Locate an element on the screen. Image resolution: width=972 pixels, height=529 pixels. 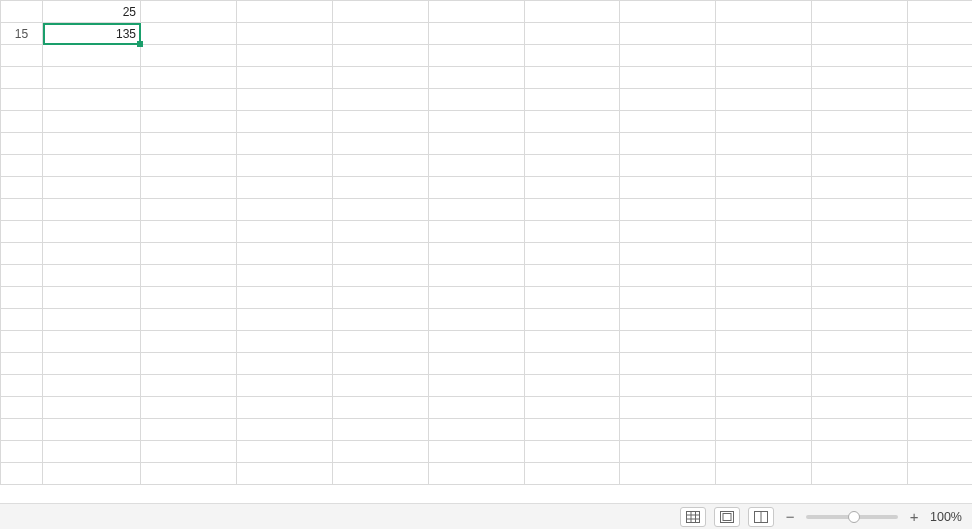
zoom-in-button: + is located at coordinates (914, 516).